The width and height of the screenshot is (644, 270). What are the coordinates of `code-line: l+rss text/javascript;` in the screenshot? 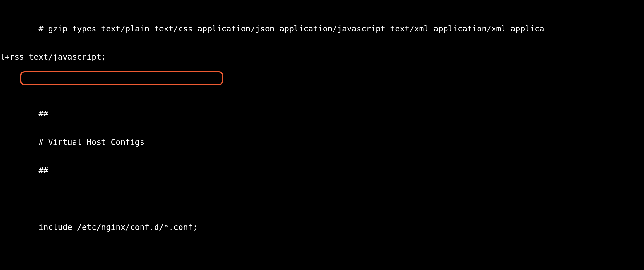 It's located at (322, 57).